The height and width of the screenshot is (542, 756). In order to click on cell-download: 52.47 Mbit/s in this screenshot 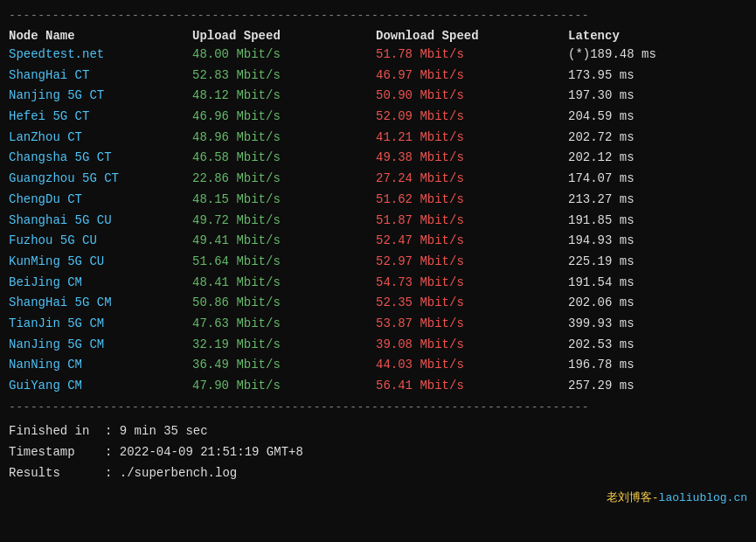, I will do `click(472, 241)`.